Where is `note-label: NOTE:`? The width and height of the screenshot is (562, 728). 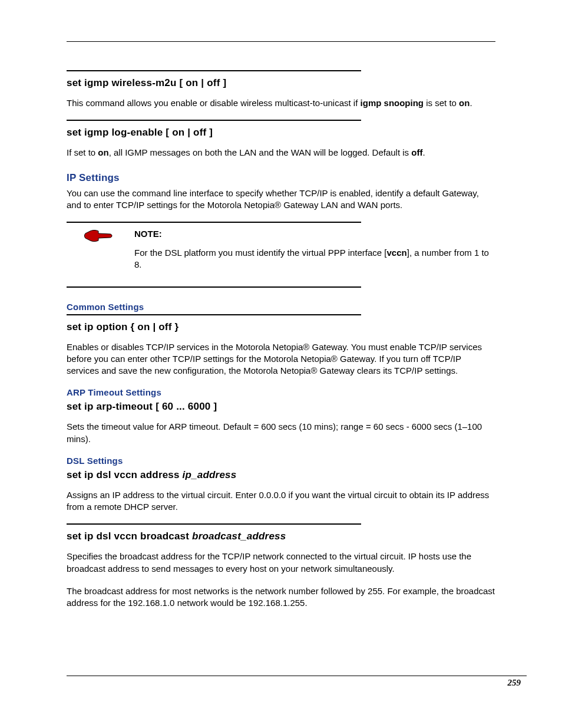
note-label: NOTE: is located at coordinates (315, 233).